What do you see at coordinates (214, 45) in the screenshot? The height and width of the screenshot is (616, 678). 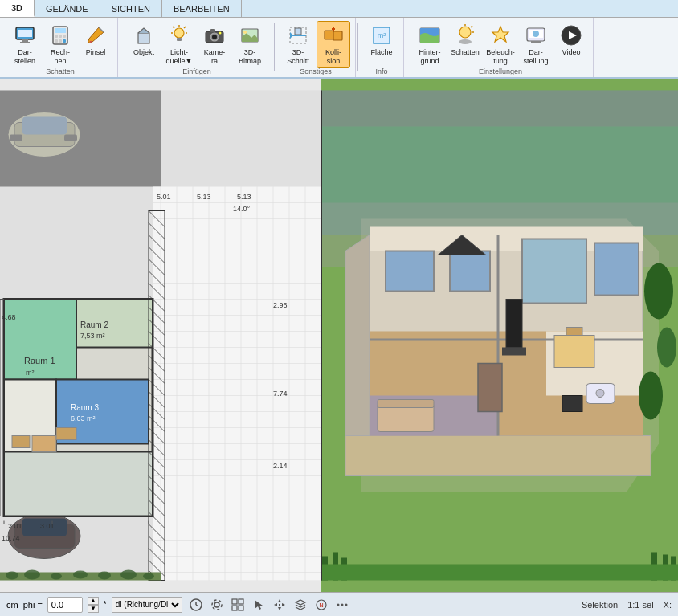 I see `btn-kamera: Kame-ra` at bounding box center [214, 45].